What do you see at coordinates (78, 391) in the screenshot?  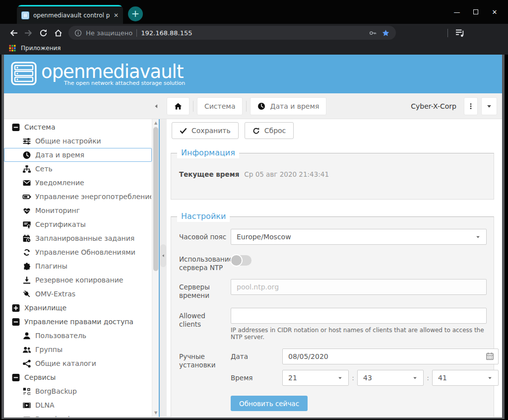 I see `sidebar-item: BorgBackup` at bounding box center [78, 391].